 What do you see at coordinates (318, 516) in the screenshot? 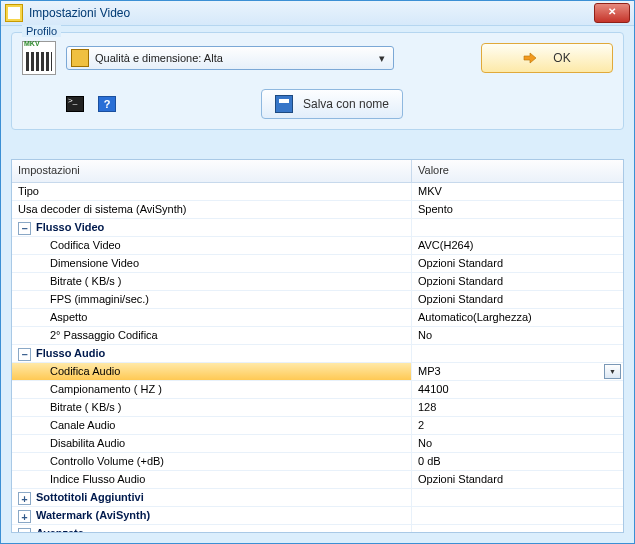
I see `group-watermark: +Watermark (AviSynth)` at bounding box center [318, 516].